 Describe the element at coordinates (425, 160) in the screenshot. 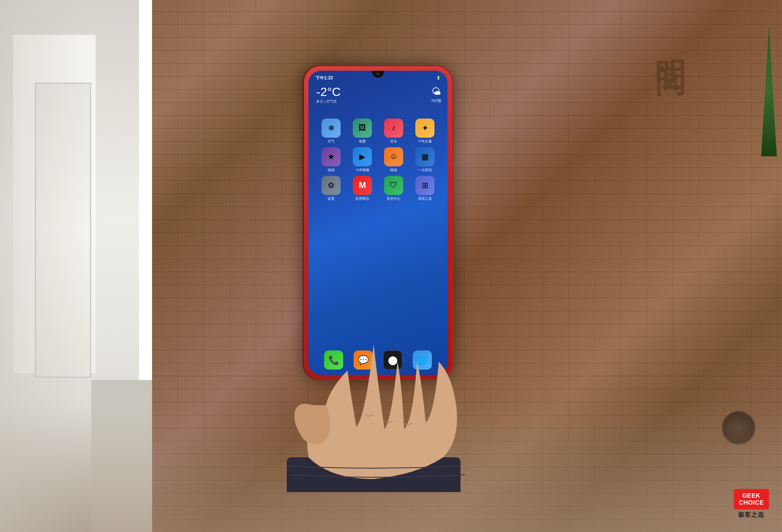

I see `app-news: ▦ 一点资讯` at that location.